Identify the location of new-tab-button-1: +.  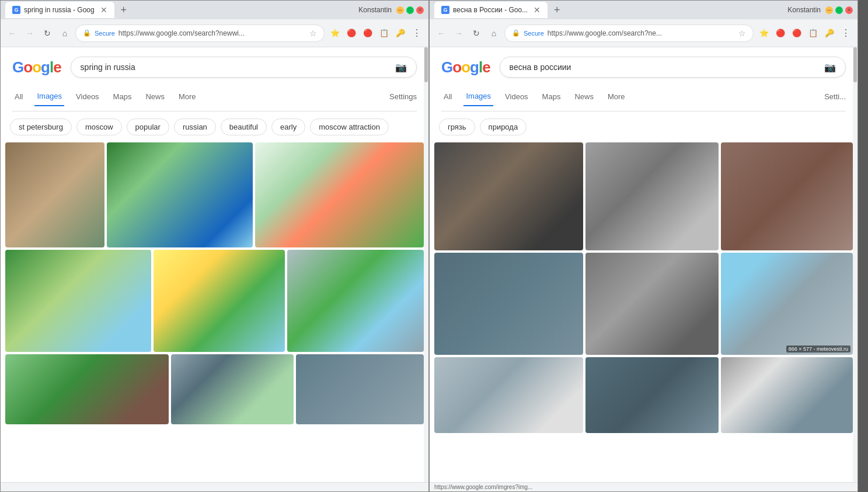
(124, 10).